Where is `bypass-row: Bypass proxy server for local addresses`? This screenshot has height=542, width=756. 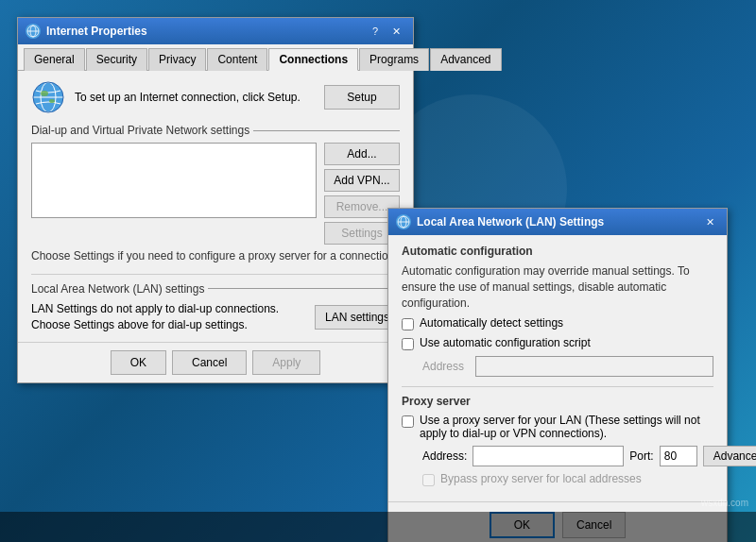
bypass-row: Bypass proxy server for local addresses is located at coordinates (558, 480).